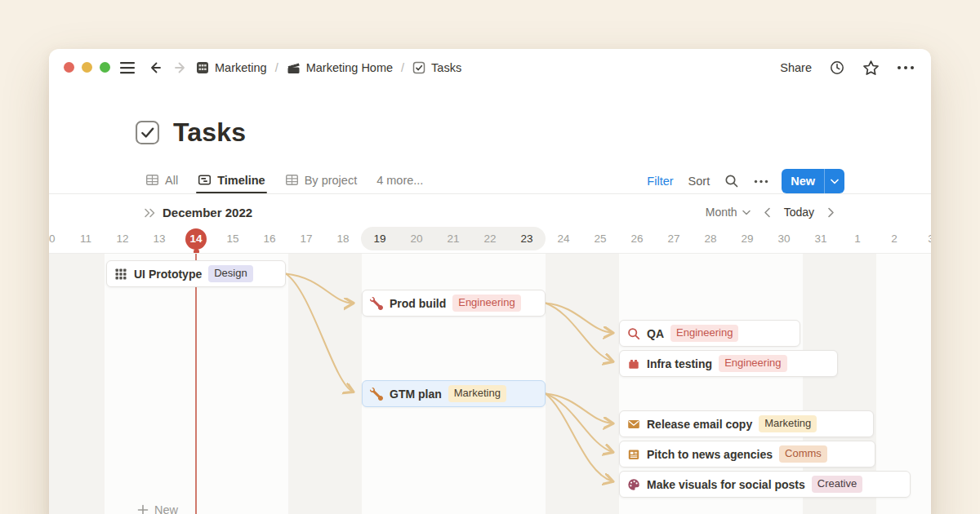  Describe the element at coordinates (160, 239) in the screenshot. I see `day-label: 13` at that location.